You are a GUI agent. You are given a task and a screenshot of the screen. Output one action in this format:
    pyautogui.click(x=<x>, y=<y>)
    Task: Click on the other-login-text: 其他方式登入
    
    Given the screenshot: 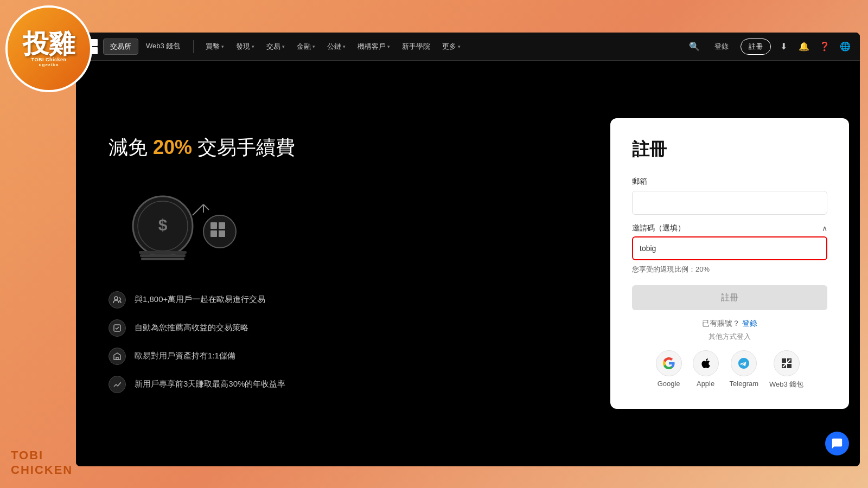 What is the action you would take?
    pyautogui.click(x=730, y=337)
    